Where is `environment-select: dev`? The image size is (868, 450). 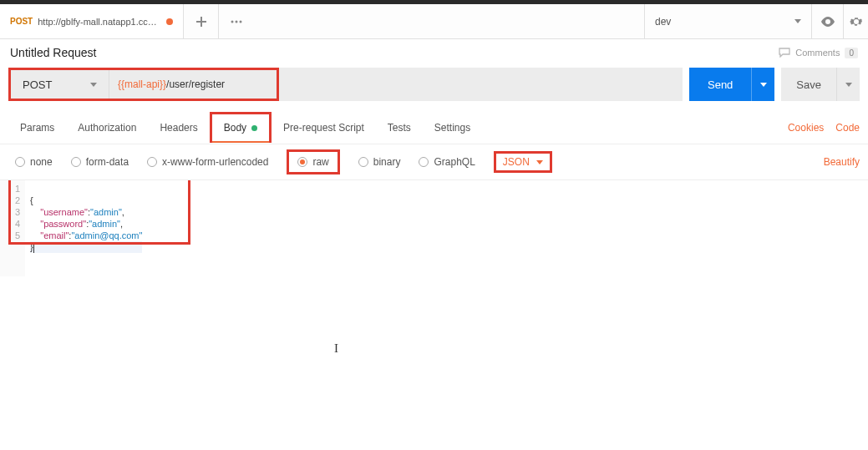 environment-select: dev is located at coordinates (728, 22).